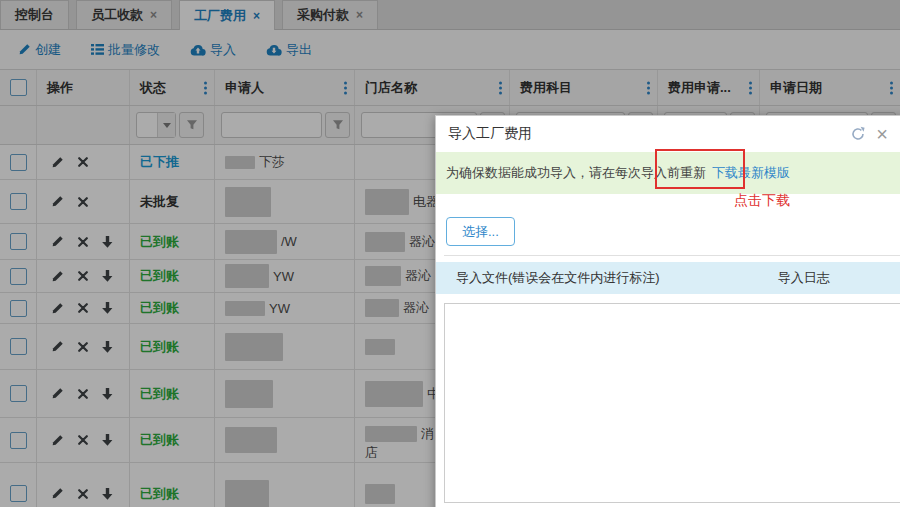 Image resolution: width=900 pixels, height=507 pixels. What do you see at coordinates (882, 134) in the screenshot?
I see `close-icon: ×` at bounding box center [882, 134].